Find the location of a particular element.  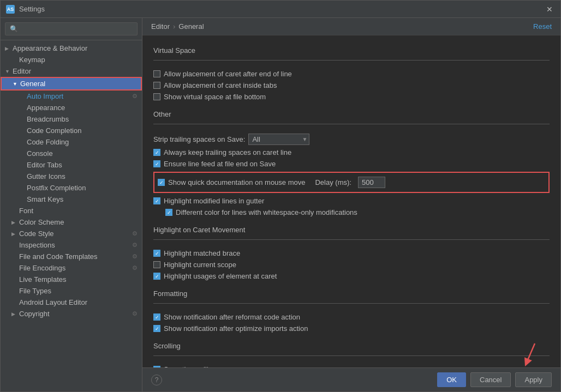

help-button: ? is located at coordinates (157, 380).